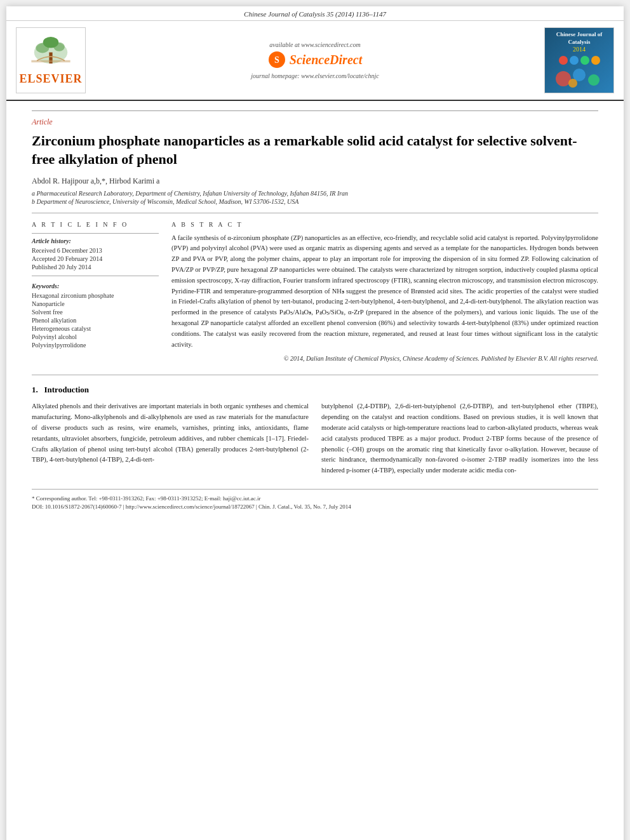 The width and height of the screenshot is (630, 840). I want to click on authors: Abdol R. Hajipour a,b,*, Hirbod Karimi a, so click(315, 182).